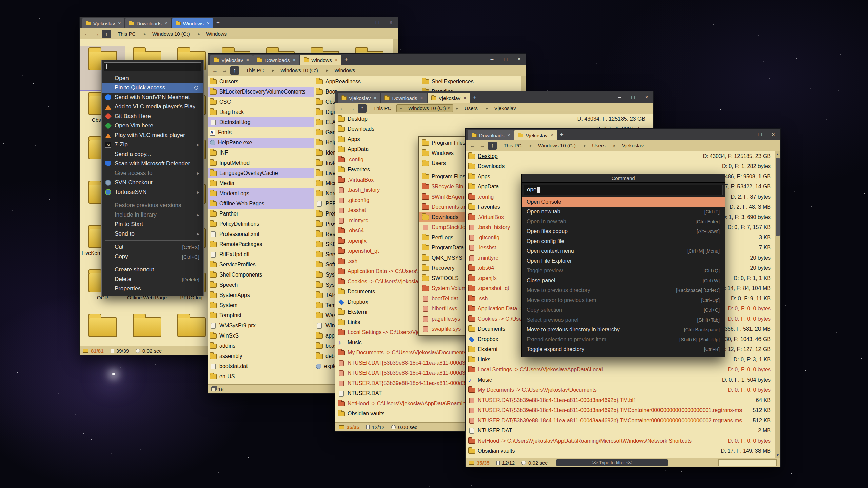 The height and width of the screenshot is (488, 868). What do you see at coordinates (261, 112) in the screenshot?
I see `file-row: DiagTrack` at bounding box center [261, 112].